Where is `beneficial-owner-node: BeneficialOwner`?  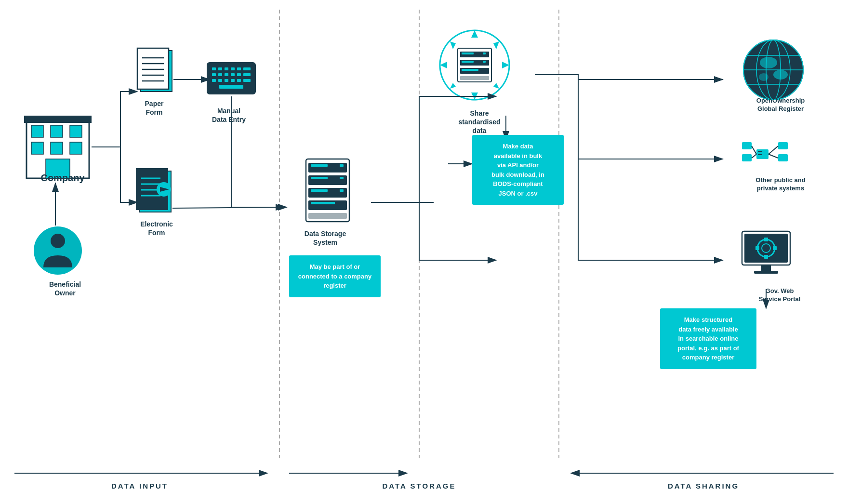 beneficial-owner-node: BeneficialOwner is located at coordinates (65, 287).